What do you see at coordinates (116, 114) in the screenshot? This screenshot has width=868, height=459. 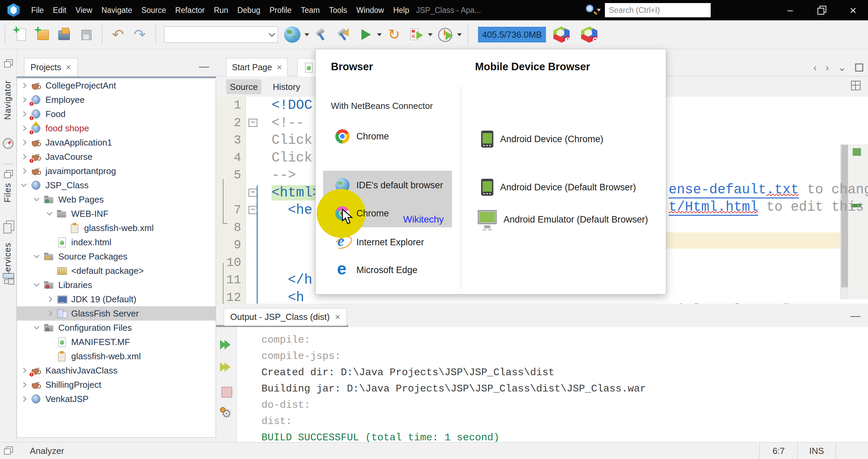 I see `tree-item-food: !Food` at bounding box center [116, 114].